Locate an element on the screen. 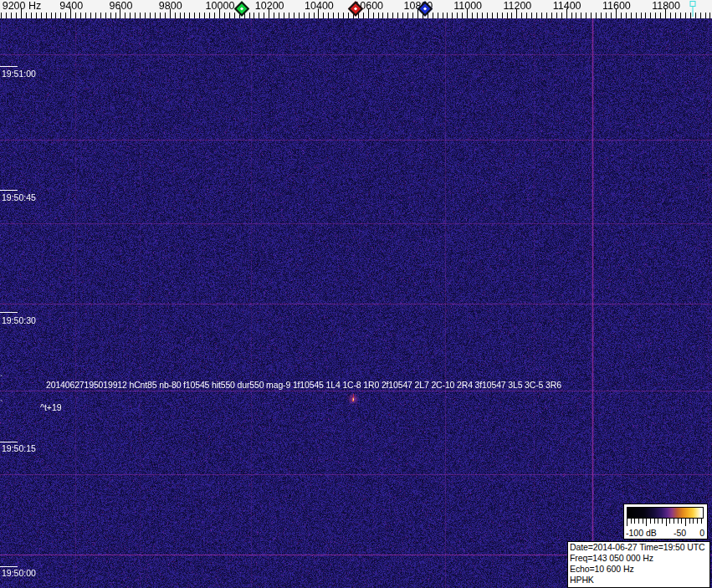 The width and height of the screenshot is (712, 588). freq-label: 10200 is located at coordinates (269, 6).